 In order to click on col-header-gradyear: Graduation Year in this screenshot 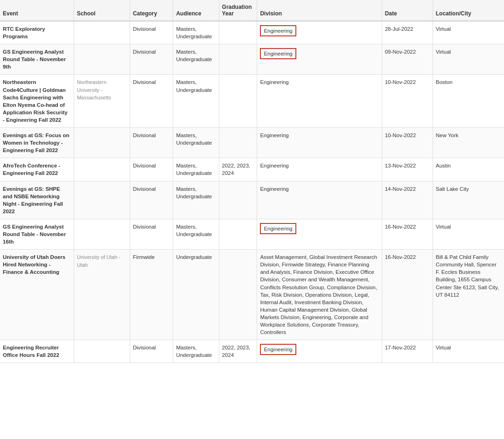, I will do `click(238, 10)`.